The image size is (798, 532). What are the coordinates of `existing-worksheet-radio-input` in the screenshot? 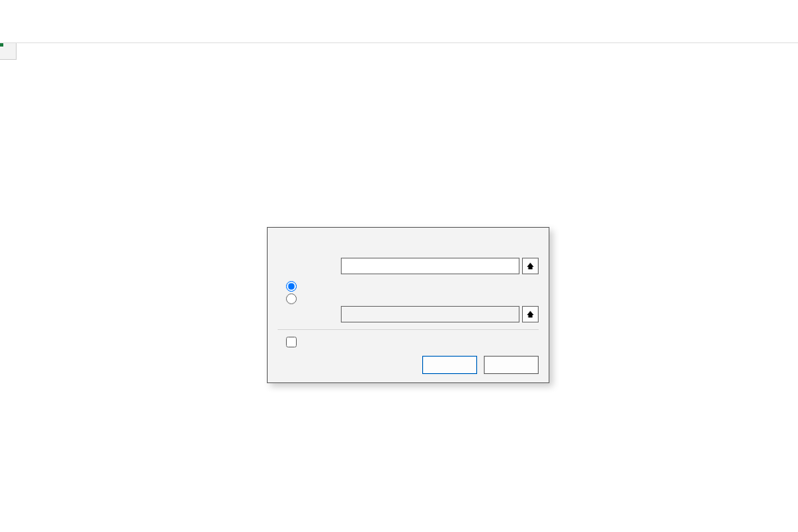 It's located at (291, 299).